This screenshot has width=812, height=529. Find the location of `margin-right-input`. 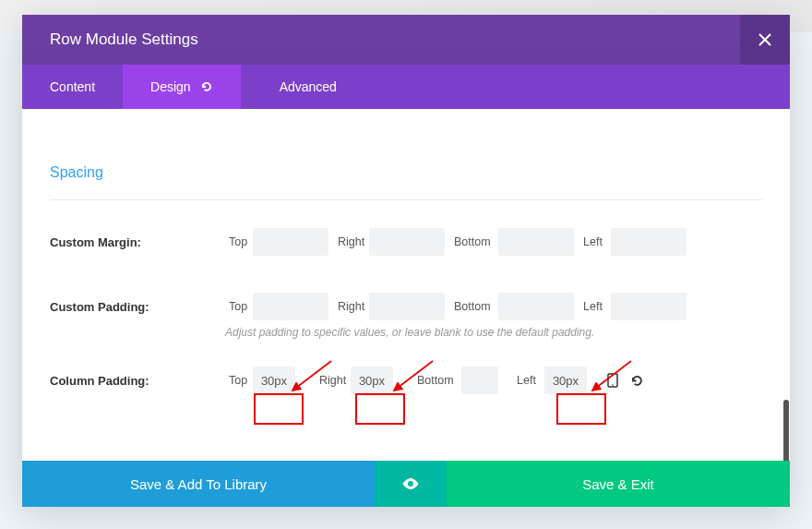

margin-right-input is located at coordinates (407, 242).